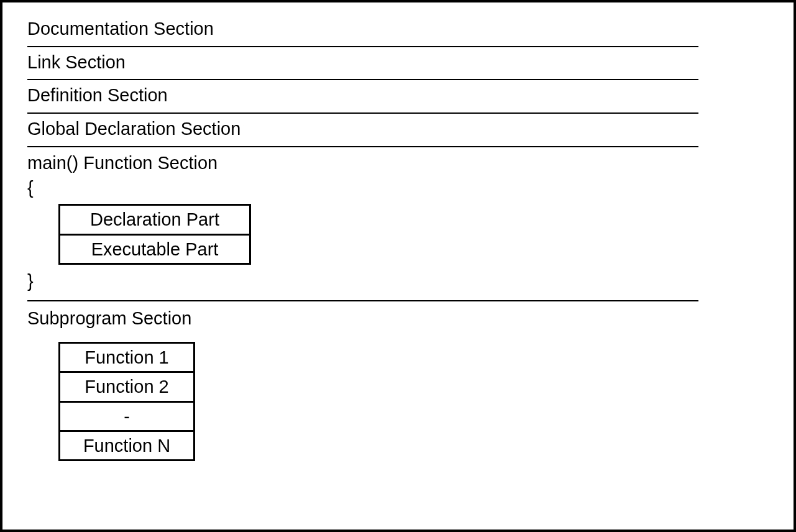  I want to click on main-parts-box: Declaration Part Executable Part, so click(155, 234).